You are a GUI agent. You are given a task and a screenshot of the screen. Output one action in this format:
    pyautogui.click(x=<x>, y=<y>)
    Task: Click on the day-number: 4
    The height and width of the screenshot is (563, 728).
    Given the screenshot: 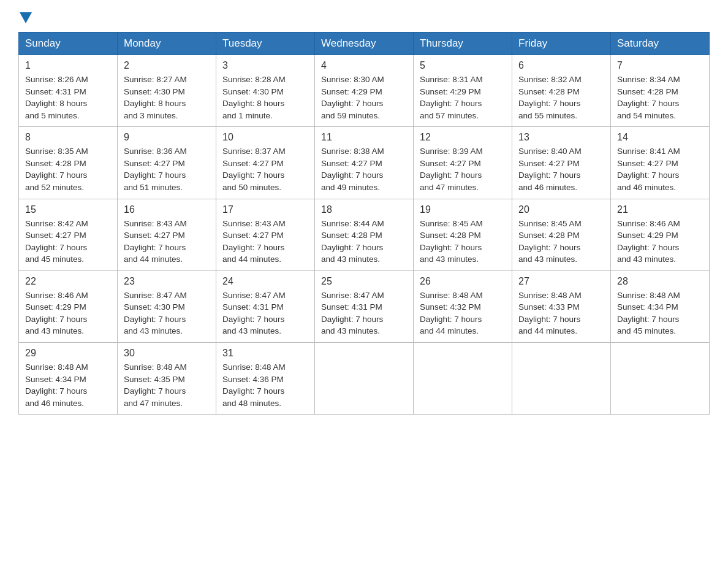 What is the action you would take?
    pyautogui.click(x=364, y=66)
    